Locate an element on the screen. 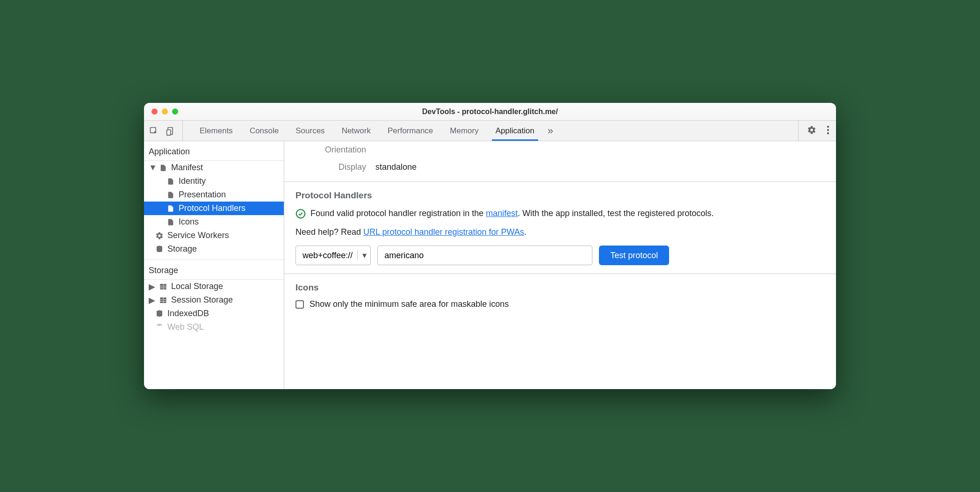 The height and width of the screenshot is (492, 980). sidebar-item-label: Web SQL is located at coordinates (186, 327).